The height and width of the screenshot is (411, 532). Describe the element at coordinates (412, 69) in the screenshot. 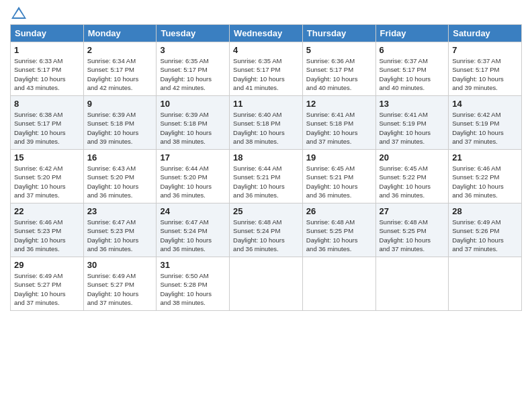

I see `day-cell: 6 Sunrise: 6:37 AM Sunset: 5:17 PM Dayli…` at that location.